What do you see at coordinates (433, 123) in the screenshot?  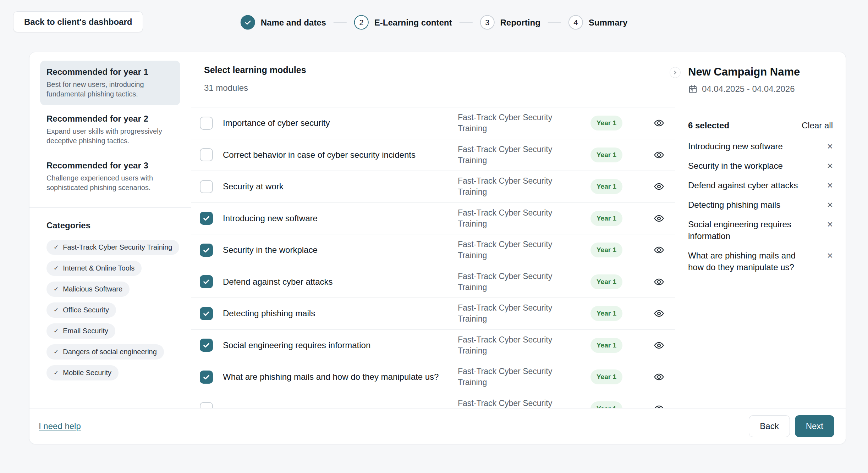 I see `module-row: Importance of cyber security Fast-Track …` at bounding box center [433, 123].